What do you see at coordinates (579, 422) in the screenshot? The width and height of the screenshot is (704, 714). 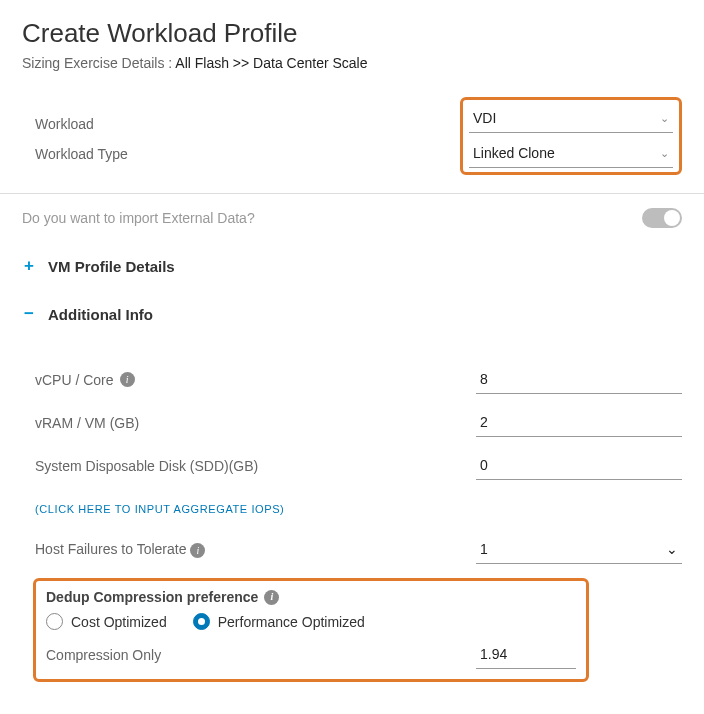 I see `vram-input` at bounding box center [579, 422].